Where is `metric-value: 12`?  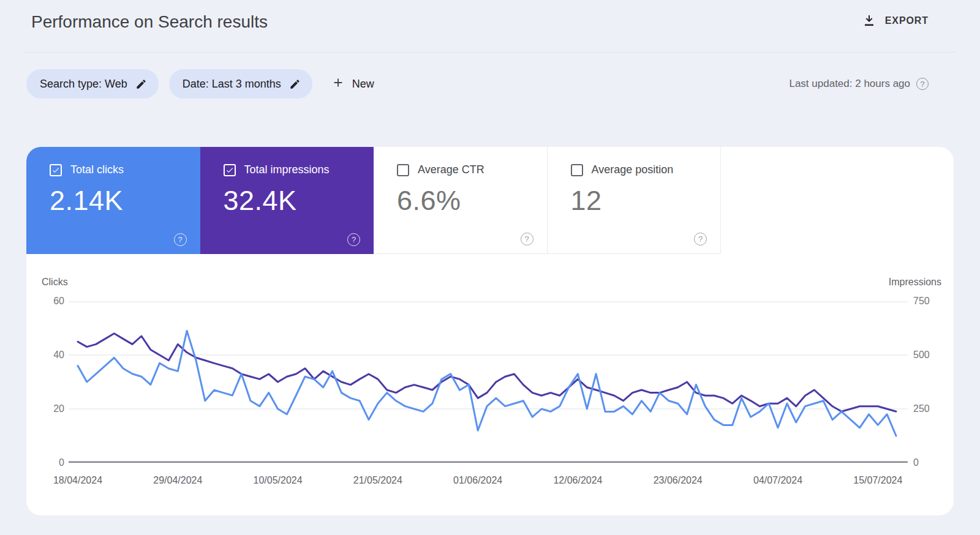
metric-value: 12 is located at coordinates (646, 201).